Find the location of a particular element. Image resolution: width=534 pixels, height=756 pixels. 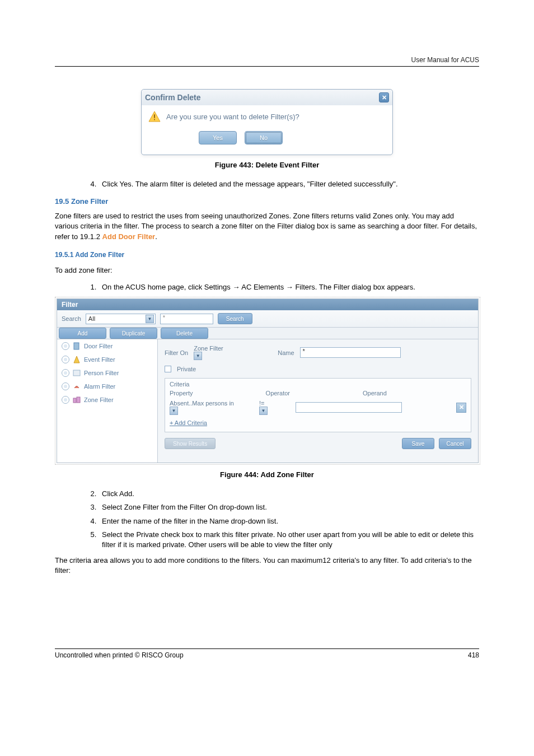

search-input: * is located at coordinates (187, 319).